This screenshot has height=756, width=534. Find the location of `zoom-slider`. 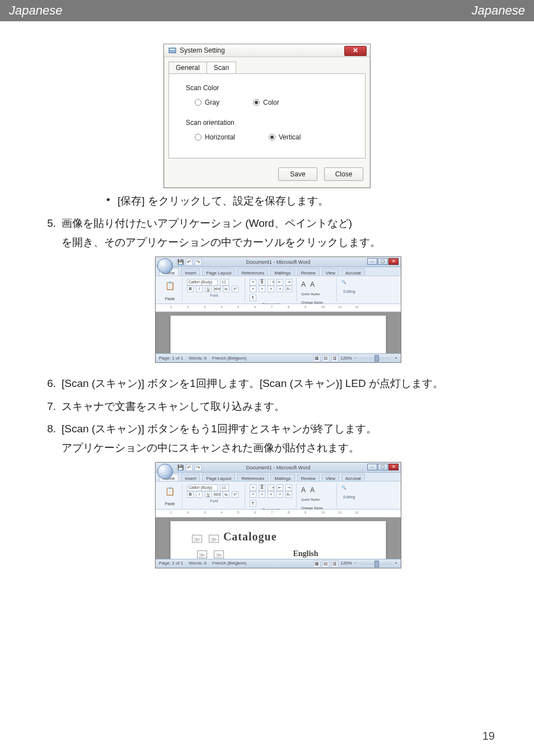

zoom-slider is located at coordinates (376, 358).